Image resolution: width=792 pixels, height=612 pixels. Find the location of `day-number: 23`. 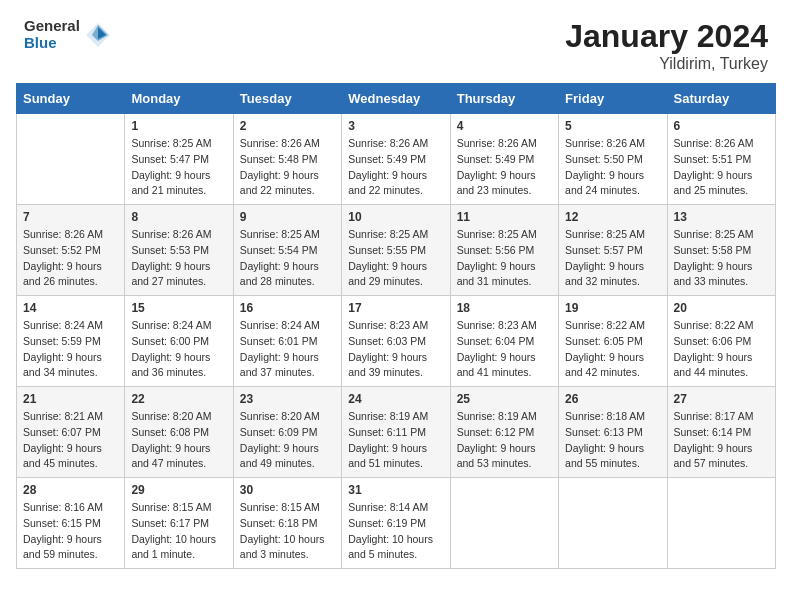

day-number: 23 is located at coordinates (288, 399).